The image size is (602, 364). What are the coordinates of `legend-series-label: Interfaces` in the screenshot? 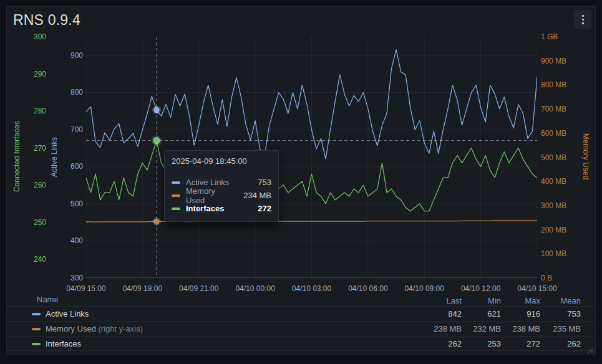 It's located at (64, 344).